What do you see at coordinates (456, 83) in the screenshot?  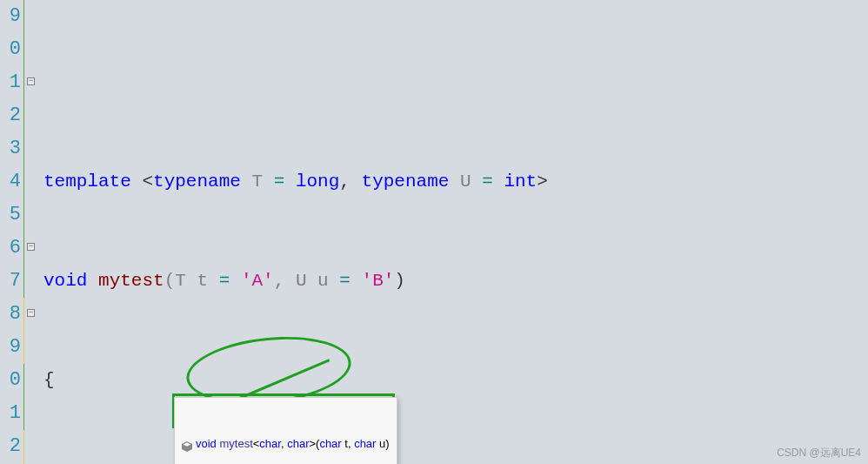 I see `code-line` at bounding box center [456, 83].